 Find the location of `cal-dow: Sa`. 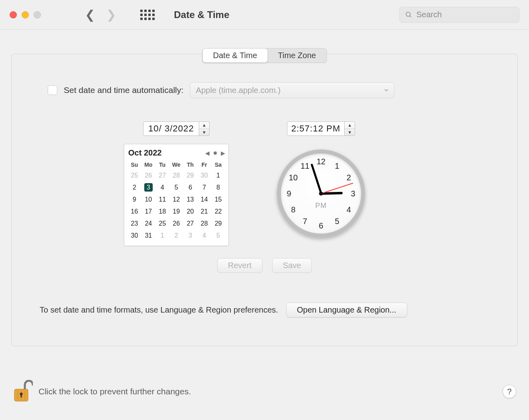

cal-dow: Sa is located at coordinates (218, 165).